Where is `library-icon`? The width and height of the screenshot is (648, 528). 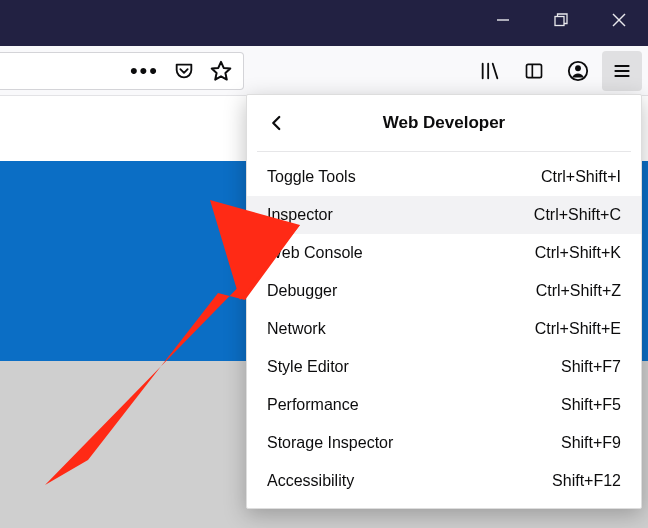 library-icon is located at coordinates (490, 71).